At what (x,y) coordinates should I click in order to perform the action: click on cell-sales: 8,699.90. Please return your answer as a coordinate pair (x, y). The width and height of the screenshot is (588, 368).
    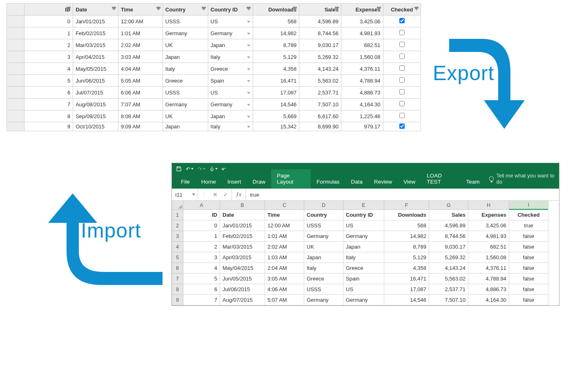
    Looking at the image, I should click on (320, 127).